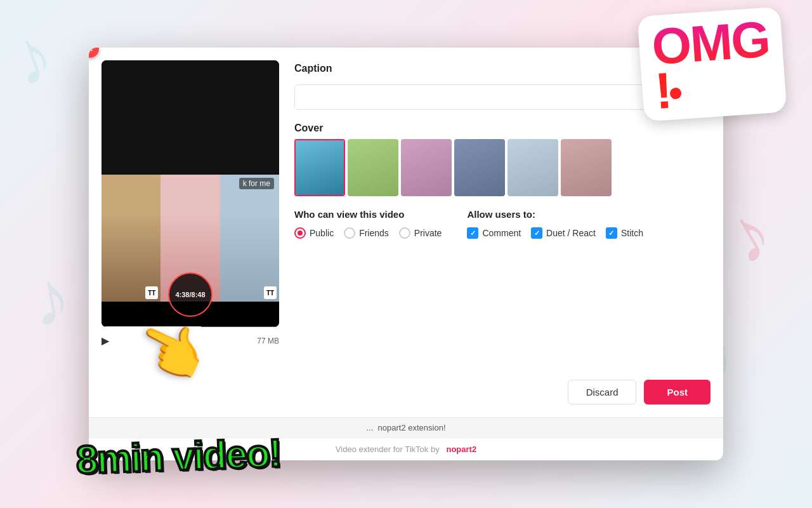 The image size is (812, 508). What do you see at coordinates (190, 194) in the screenshot?
I see `video-container: TT TT k for me` at bounding box center [190, 194].